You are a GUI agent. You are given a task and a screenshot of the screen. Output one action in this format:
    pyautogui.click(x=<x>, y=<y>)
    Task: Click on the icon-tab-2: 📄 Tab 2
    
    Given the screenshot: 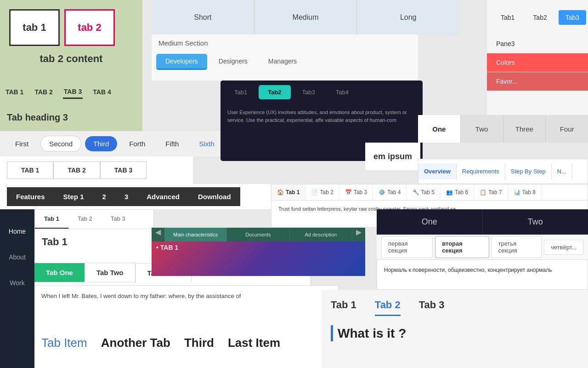 What is the action you would take?
    pyautogui.click(x=322, y=192)
    